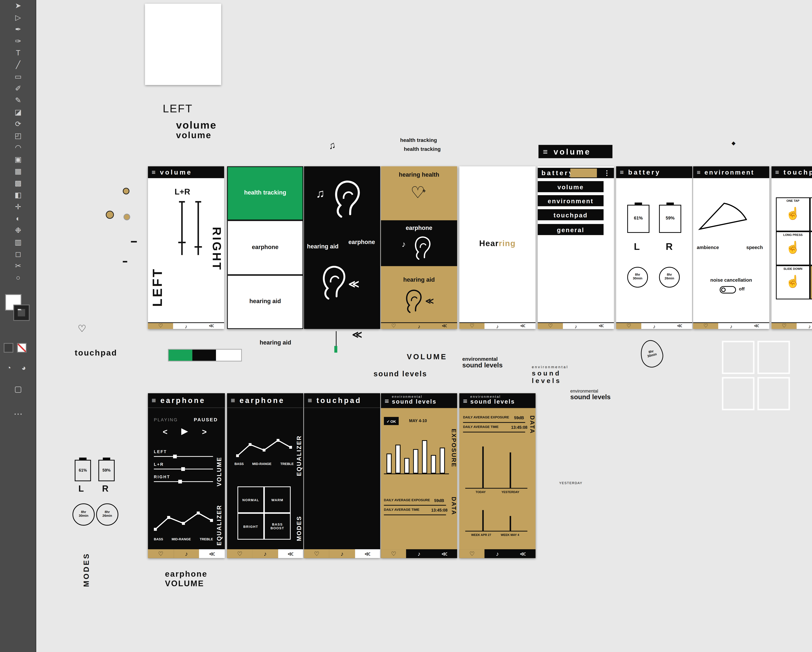 The width and height of the screenshot is (812, 652). I want to click on artboard-touchpad-black: ≡ touchpad ♡ ♪ ≪, so click(342, 476).